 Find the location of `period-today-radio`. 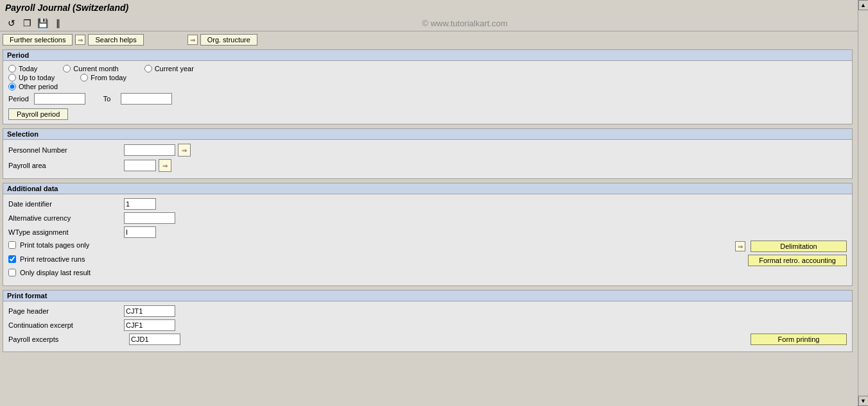

period-today-radio is located at coordinates (12, 69).